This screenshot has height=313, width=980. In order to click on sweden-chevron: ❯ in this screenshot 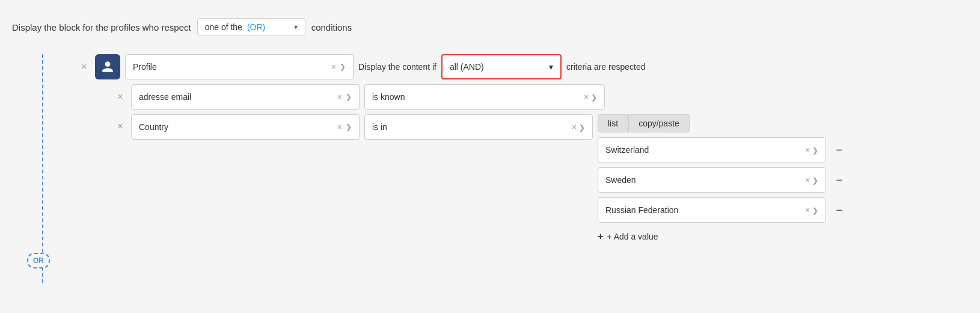, I will do `click(815, 181)`.